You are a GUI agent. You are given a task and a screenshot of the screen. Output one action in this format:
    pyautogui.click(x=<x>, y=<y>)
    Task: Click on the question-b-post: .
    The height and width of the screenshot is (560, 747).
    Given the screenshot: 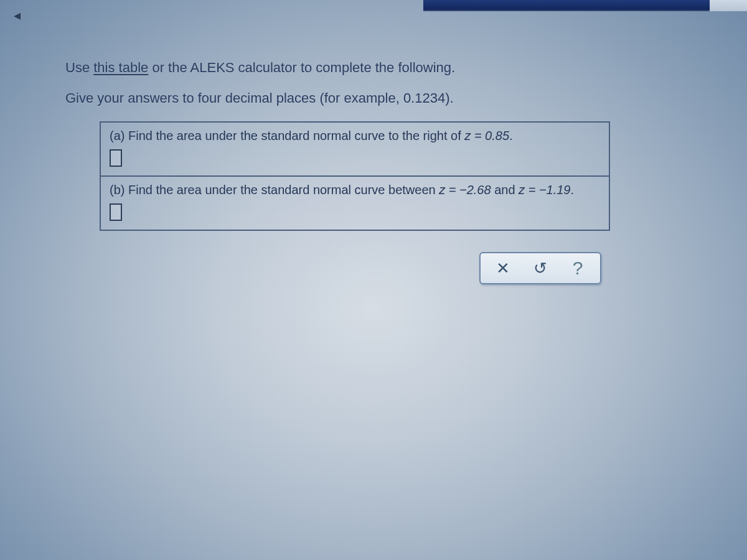 What is the action you would take?
    pyautogui.click(x=573, y=190)
    